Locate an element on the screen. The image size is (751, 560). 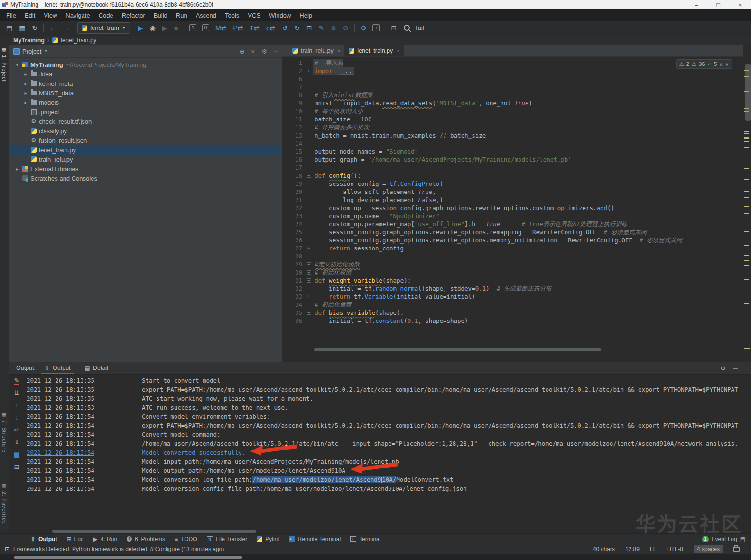
indent-setting: 4 spaces is located at coordinates (708, 549).